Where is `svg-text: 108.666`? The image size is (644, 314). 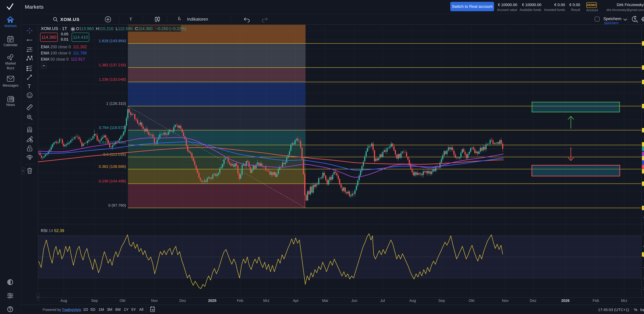
svg-text: 108.666 is located at coordinates (643, 171).